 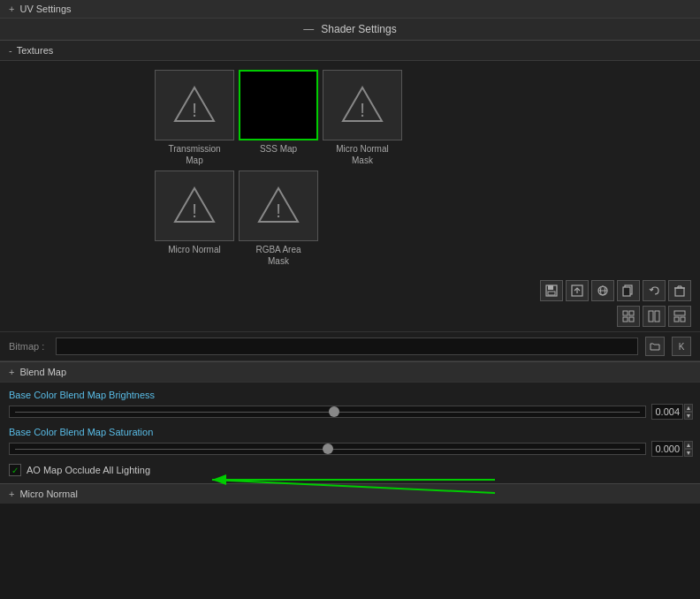 I want to click on undo-icon-btn, so click(x=654, y=291).